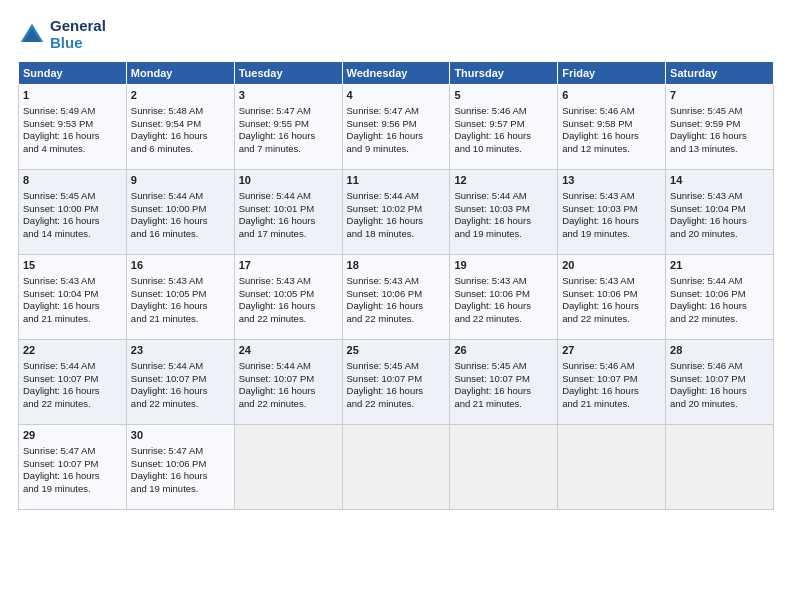 The image size is (792, 612). I want to click on col-tuesday: Tuesday, so click(288, 74).